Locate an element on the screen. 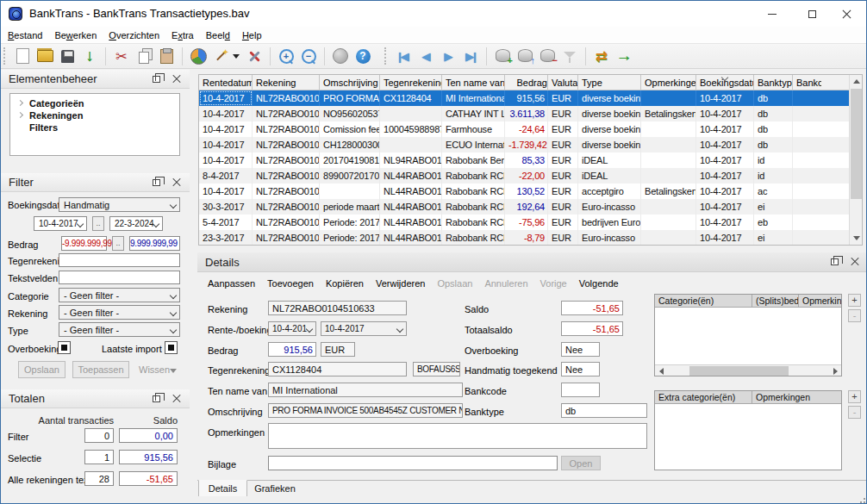 The image size is (867, 504). cell: Comission fee Ja... is located at coordinates (350, 129).